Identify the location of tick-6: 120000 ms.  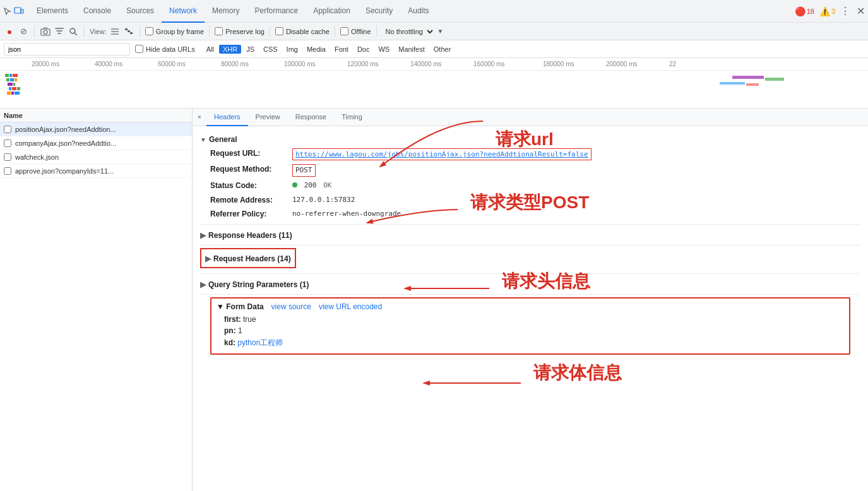
(362, 64).